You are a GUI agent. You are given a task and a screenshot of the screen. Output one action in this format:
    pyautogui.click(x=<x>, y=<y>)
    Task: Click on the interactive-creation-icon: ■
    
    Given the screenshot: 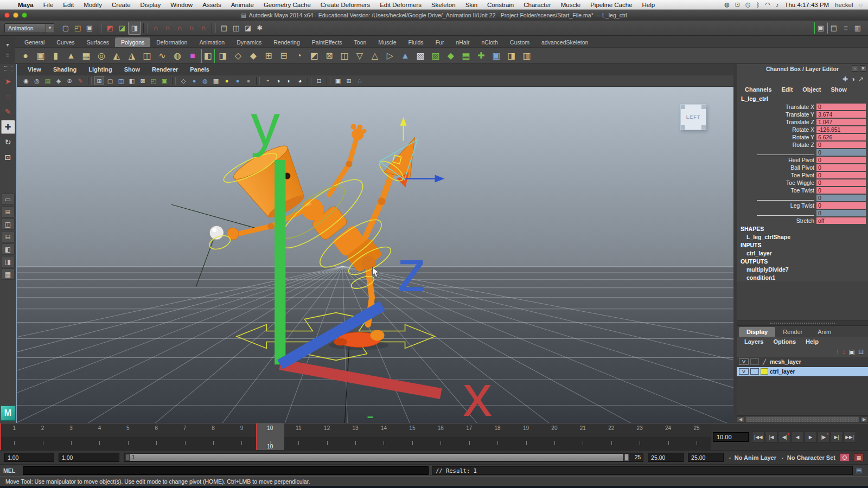 What is the action you would take?
    pyautogui.click(x=193, y=56)
    